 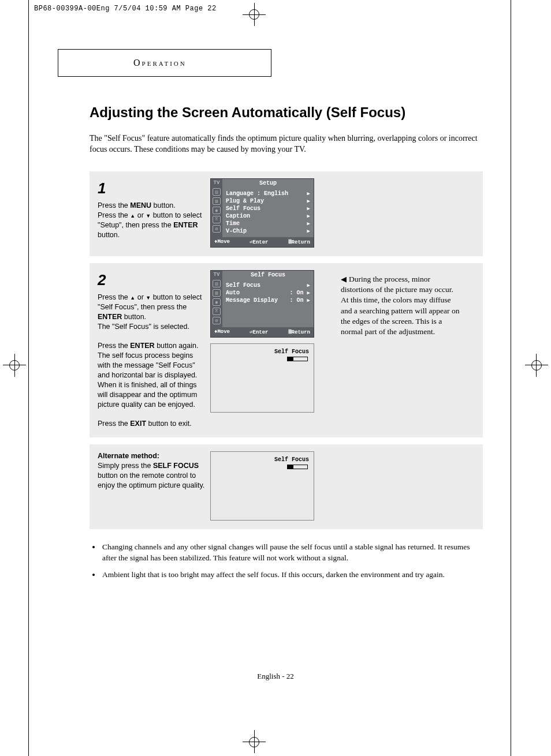 I want to click on osd-item: Language, so click(x=240, y=194).